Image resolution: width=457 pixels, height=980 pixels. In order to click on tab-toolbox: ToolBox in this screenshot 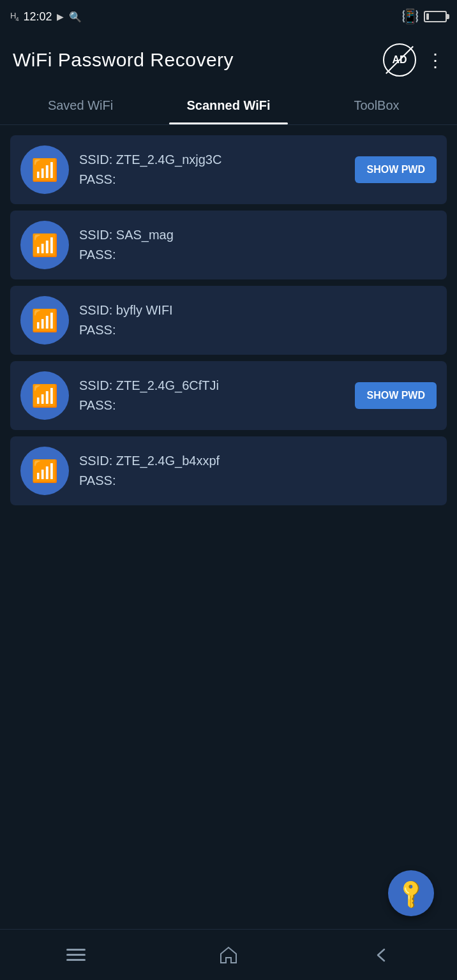, I will do `click(377, 106)`.